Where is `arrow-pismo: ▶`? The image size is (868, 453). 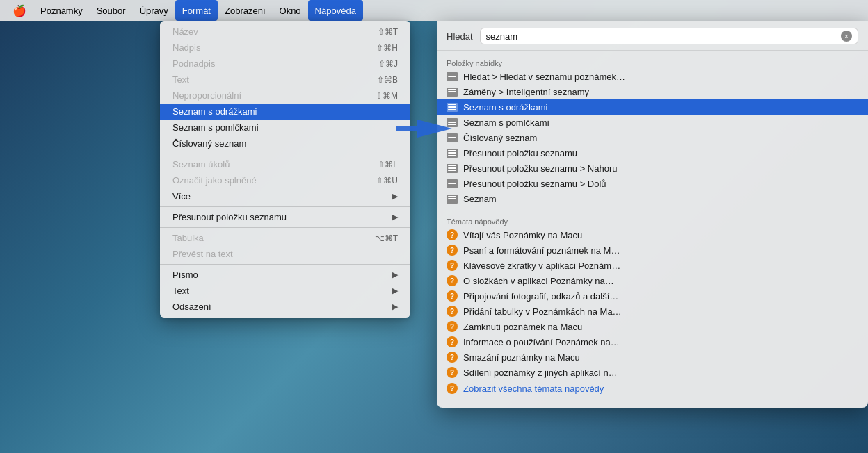
arrow-pismo: ▶ is located at coordinates (395, 275).